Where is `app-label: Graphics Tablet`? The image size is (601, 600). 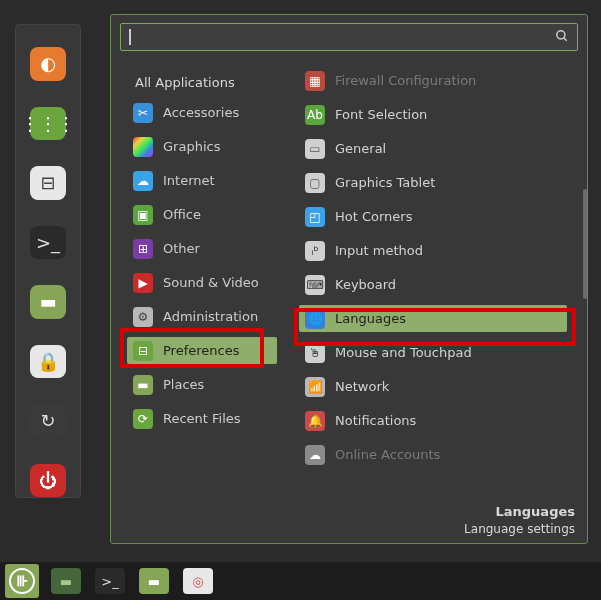
app-label: Graphics Tablet is located at coordinates (385, 182).